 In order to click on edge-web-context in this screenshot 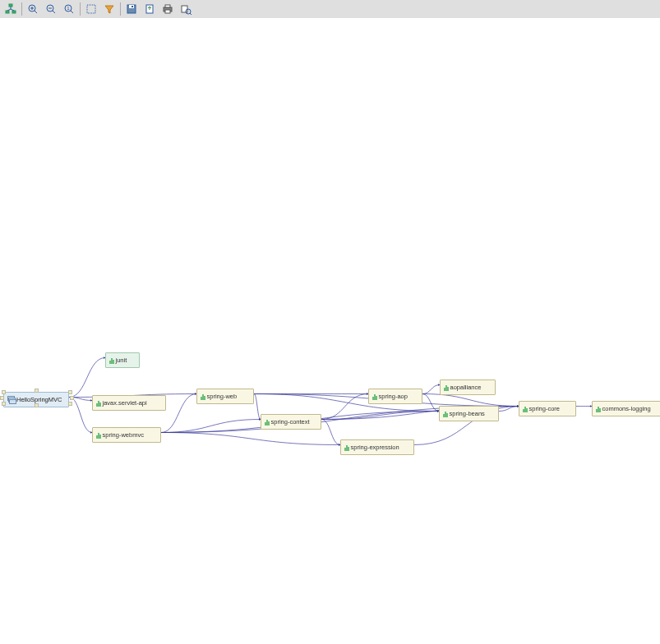, I will do `click(257, 407)`.